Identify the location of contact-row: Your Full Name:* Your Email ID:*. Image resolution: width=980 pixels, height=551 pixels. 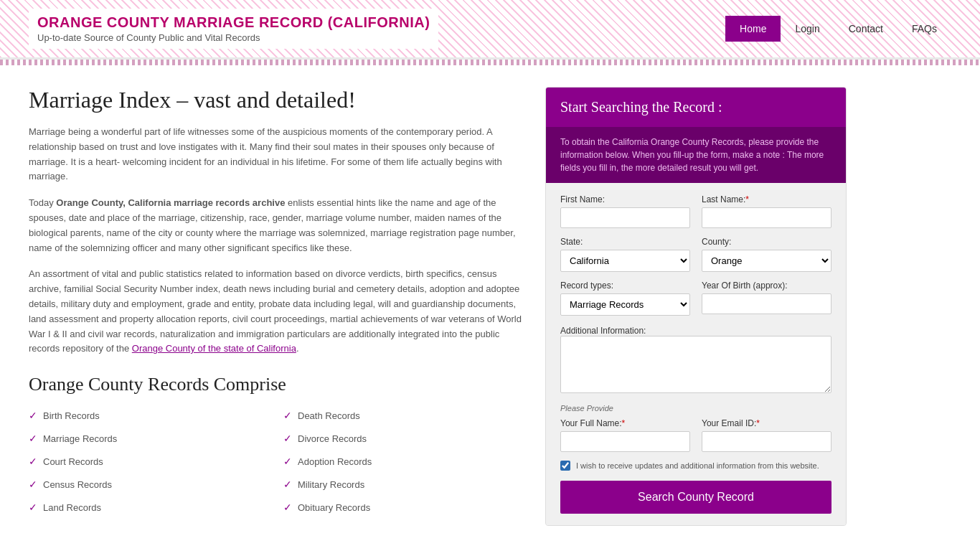
(696, 435).